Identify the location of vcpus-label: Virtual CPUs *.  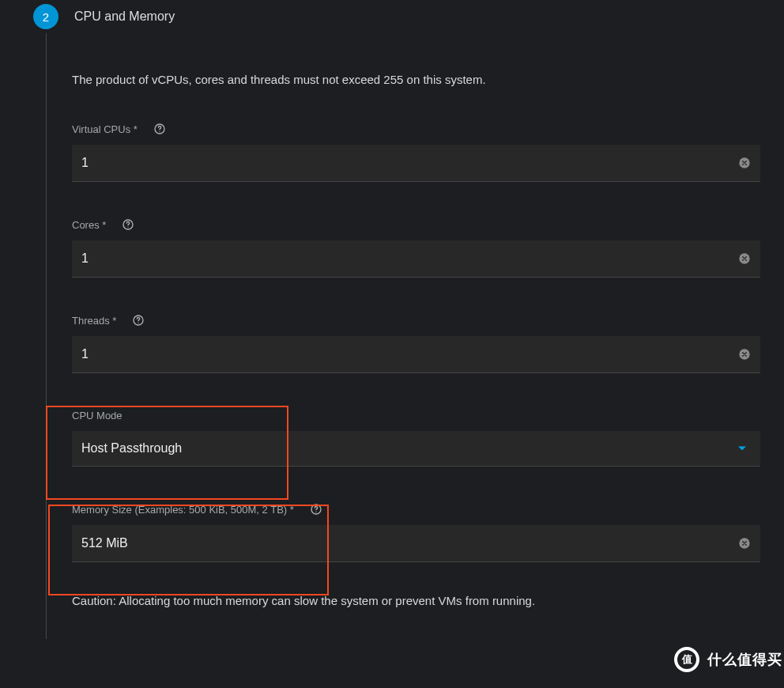
(104, 130).